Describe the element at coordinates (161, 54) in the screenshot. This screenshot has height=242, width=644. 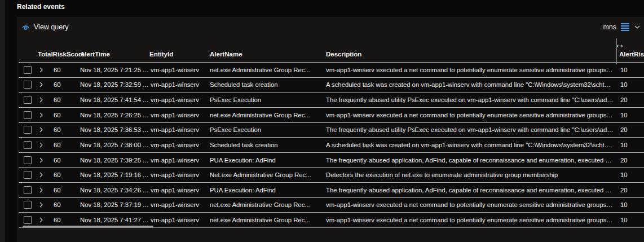
I see `column-header-entityid: EntityId` at that location.